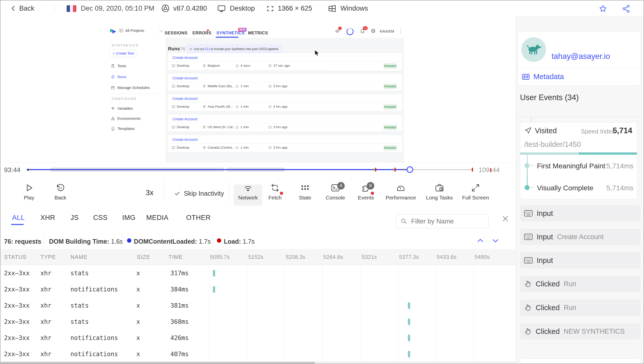 This screenshot has height=364, width=644. Describe the element at coordinates (373, 31) in the screenshot. I see `gear-icon: ⚙` at that location.